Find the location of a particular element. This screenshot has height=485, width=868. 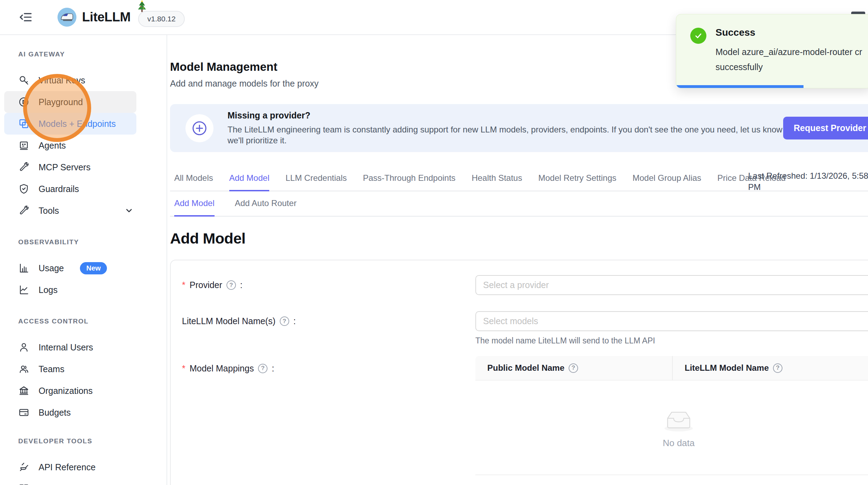

sidebar-item-virtual-keys: Virtual Keys is located at coordinates (70, 80).